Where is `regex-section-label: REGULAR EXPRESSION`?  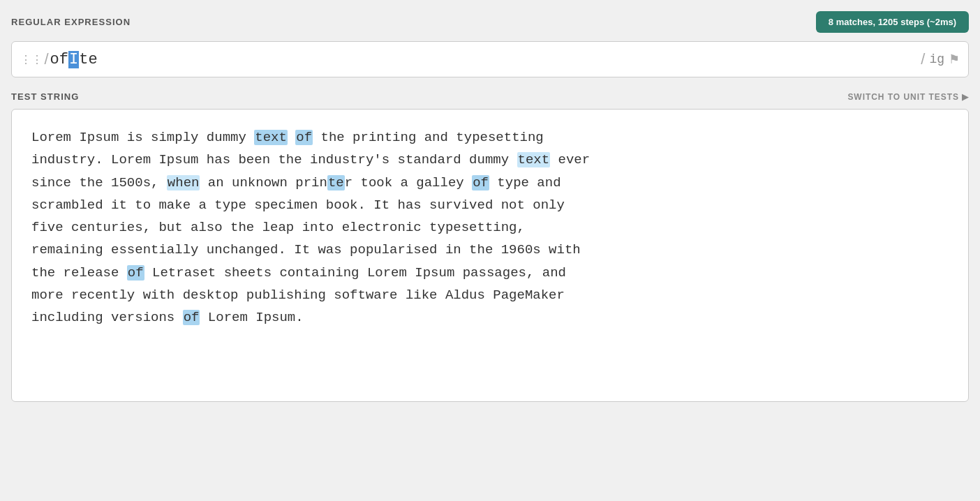 regex-section-label: REGULAR EXPRESSION is located at coordinates (71, 22).